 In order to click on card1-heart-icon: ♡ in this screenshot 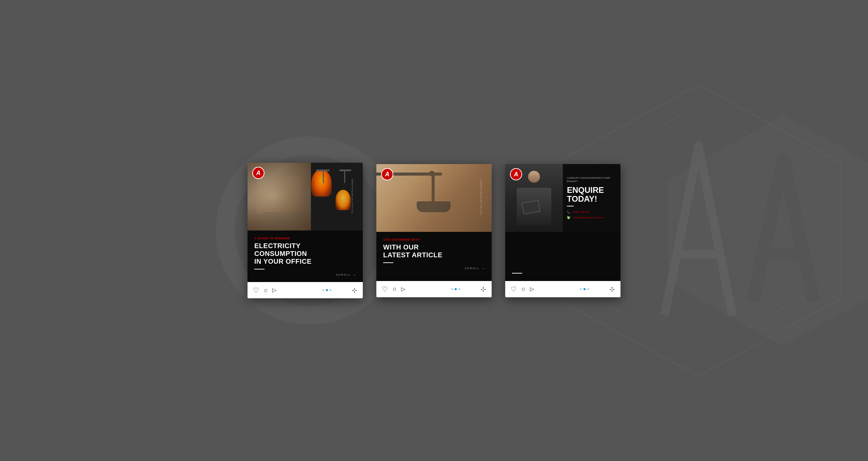, I will do `click(256, 290)`.